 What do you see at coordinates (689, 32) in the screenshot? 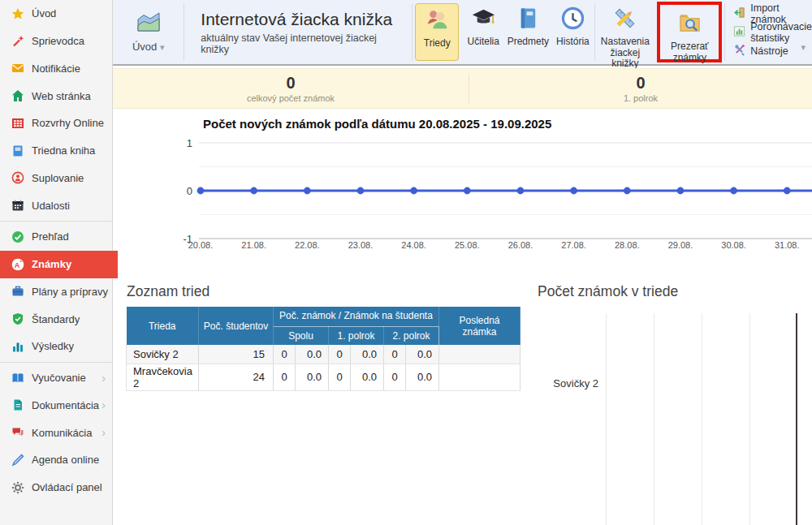
I see `annotation-highlight-box: Prezerať známky` at bounding box center [689, 32].